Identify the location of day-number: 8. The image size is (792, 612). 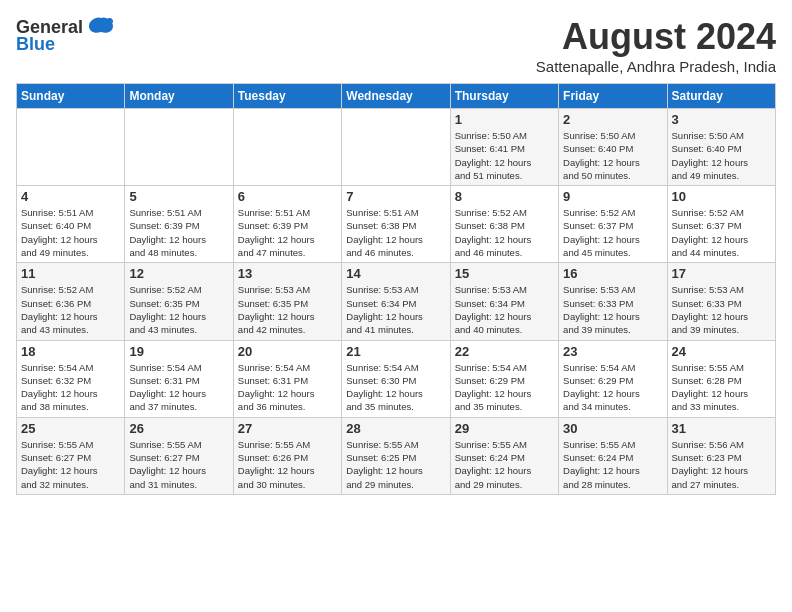
(504, 196).